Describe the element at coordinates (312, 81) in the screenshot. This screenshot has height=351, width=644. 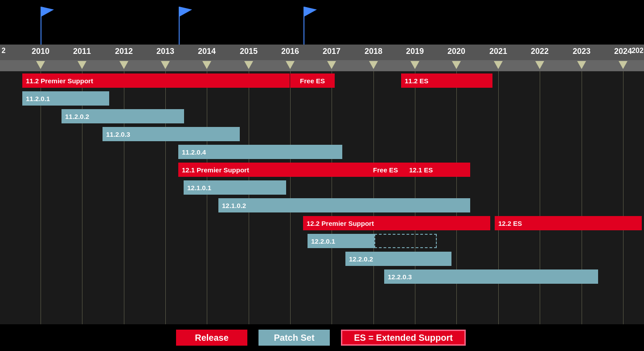
I see `bar-11-2-free-es: Free ES` at that location.